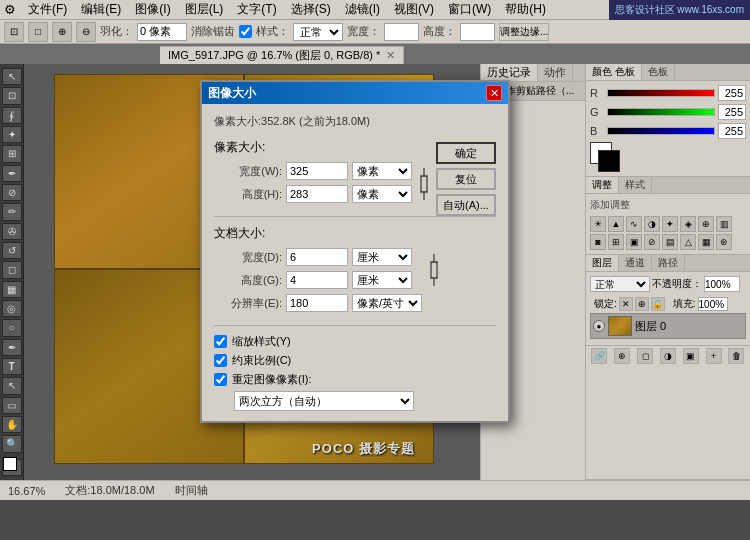  Describe the element at coordinates (706, 224) in the screenshot. I see `adj-colorbalance-btn: ⊕` at that location.